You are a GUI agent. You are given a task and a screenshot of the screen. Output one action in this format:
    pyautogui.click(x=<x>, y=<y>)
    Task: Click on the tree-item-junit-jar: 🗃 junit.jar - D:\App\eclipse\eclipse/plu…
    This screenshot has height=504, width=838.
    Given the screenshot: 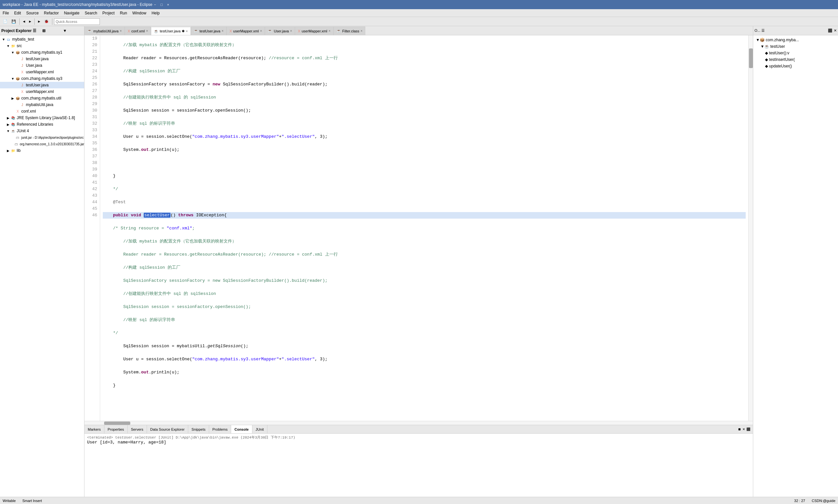 What is the action you would take?
    pyautogui.click(x=42, y=137)
    